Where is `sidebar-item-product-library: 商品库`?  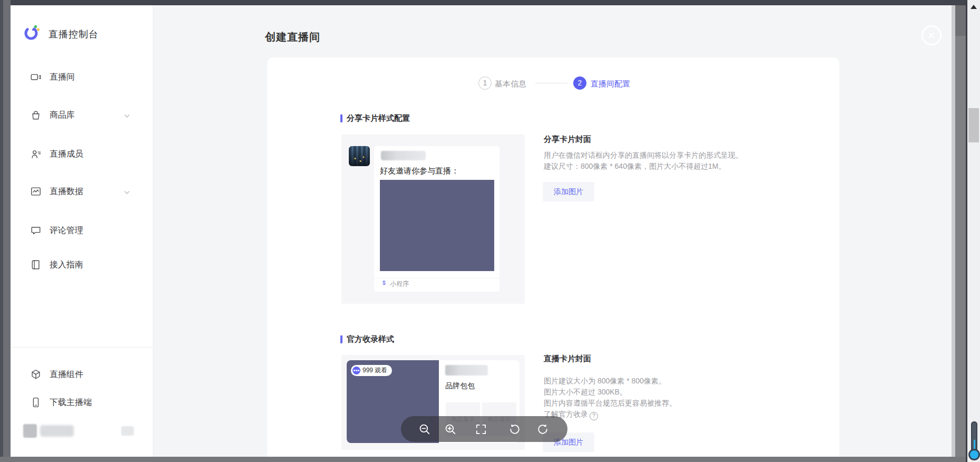
sidebar-item-product-library: 商品库 is located at coordinates (82, 115).